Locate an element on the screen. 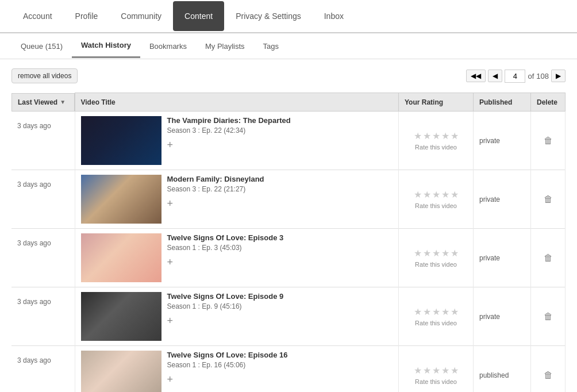 This screenshot has height=392, width=577. sort-arrow-icon: ▼ is located at coordinates (63, 102).